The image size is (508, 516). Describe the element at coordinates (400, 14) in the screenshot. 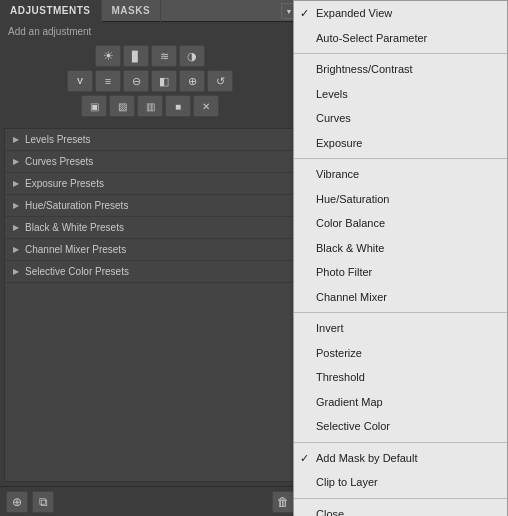

I see `menu-item-expanded-view: Expanded View` at that location.